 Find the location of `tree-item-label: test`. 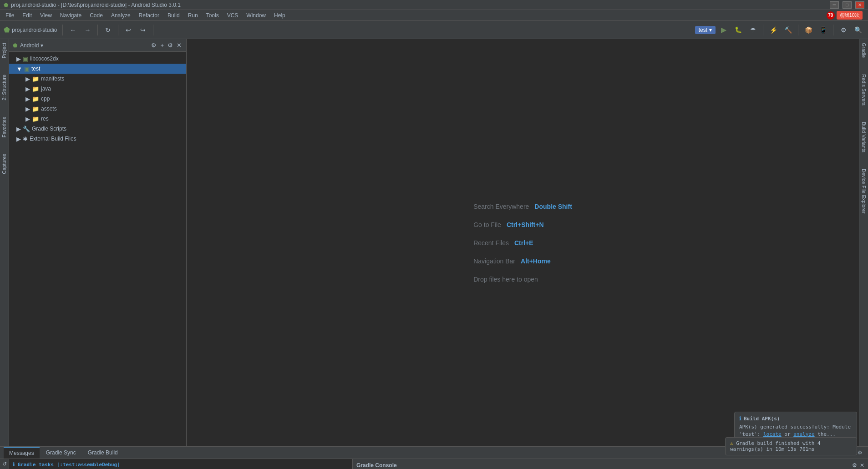

tree-item-label: test is located at coordinates (36, 69).